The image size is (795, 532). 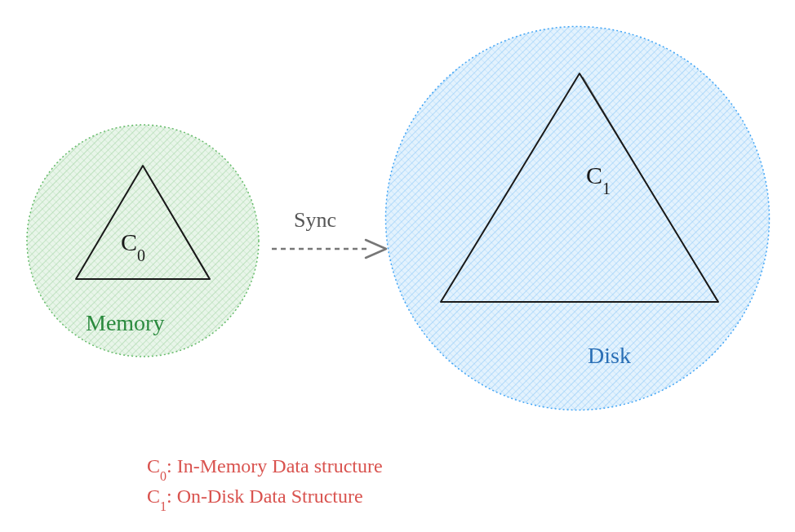 What do you see at coordinates (594, 175) in the screenshot?
I see `c1-prefix: C` at bounding box center [594, 175].